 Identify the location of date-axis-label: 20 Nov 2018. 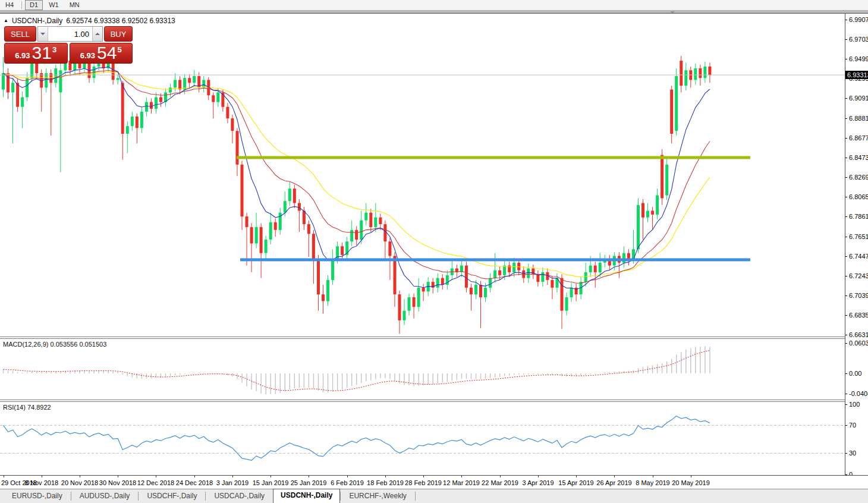
(80, 483).